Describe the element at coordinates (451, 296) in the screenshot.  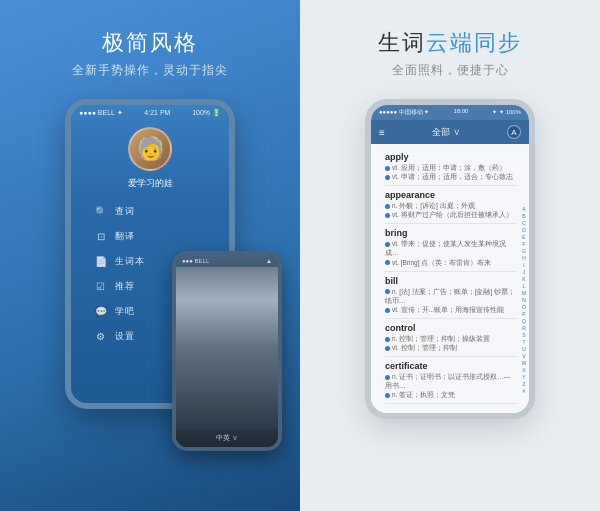
I see `word-entry: billn. [法] 法案；广告；账单；[金融] 钞票；纸币…vt. 宣传；开.…` at that location.